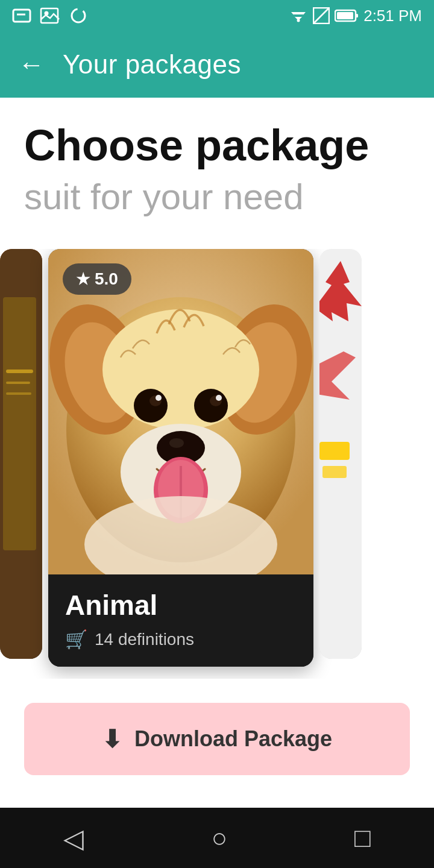  I want to click on bottom-nav: ◁ ○ □, so click(217, 838).